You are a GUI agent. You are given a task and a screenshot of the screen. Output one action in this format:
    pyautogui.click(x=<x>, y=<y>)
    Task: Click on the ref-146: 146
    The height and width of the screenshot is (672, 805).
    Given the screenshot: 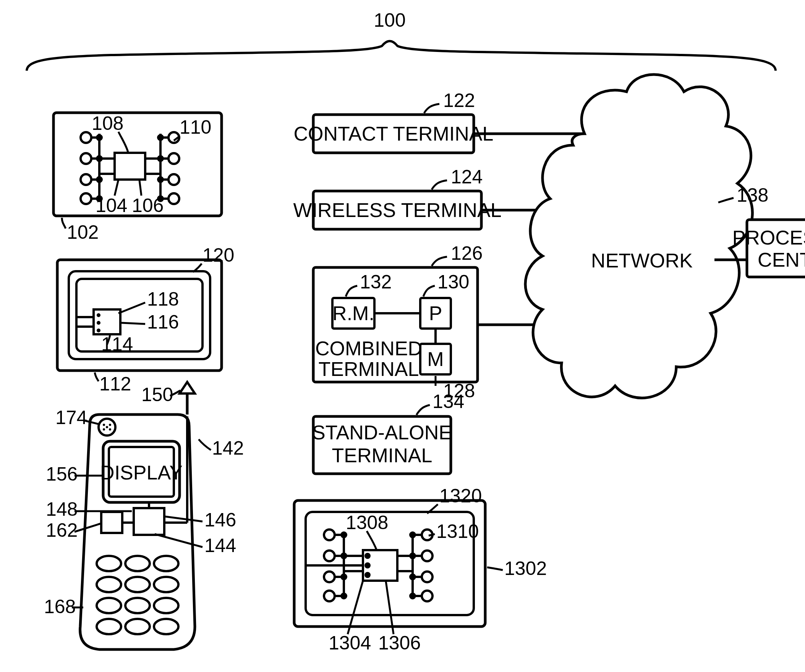 What is the action you would take?
    pyautogui.click(x=220, y=520)
    